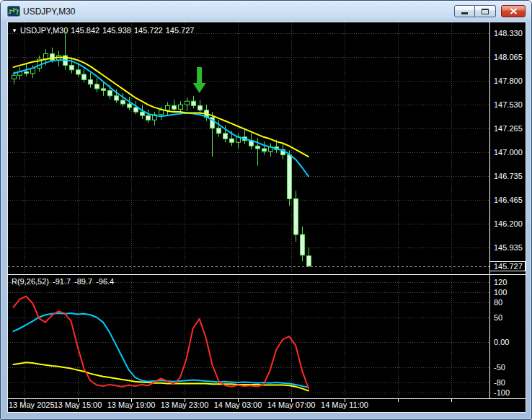 The width and height of the screenshot is (532, 420). Describe the element at coordinates (500, 282) in the screenshot. I see `indicator-axis-label: 120` at that location.